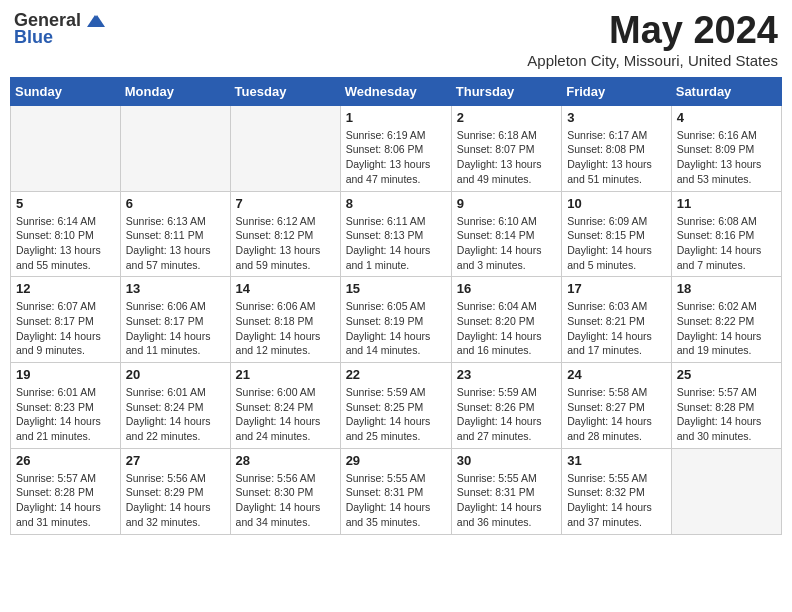 Image resolution: width=792 pixels, height=612 pixels. Describe the element at coordinates (396, 244) in the screenshot. I see `day-info: Sunrise: 6:11 AM Sunset: 8:13 PM Dayligh…` at that location.